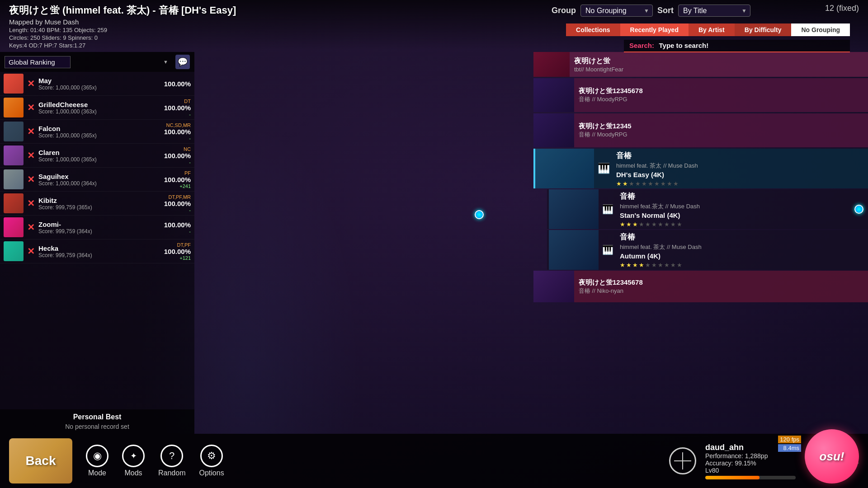 The width and height of the screenshot is (868, 488). What do you see at coordinates (97, 461) in the screenshot?
I see `mode-button: ◉ Mode` at bounding box center [97, 461].